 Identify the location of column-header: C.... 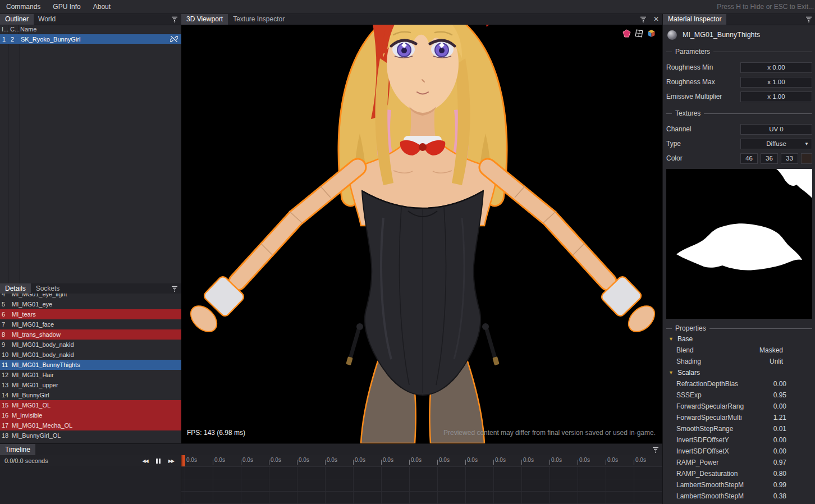
(13, 29).